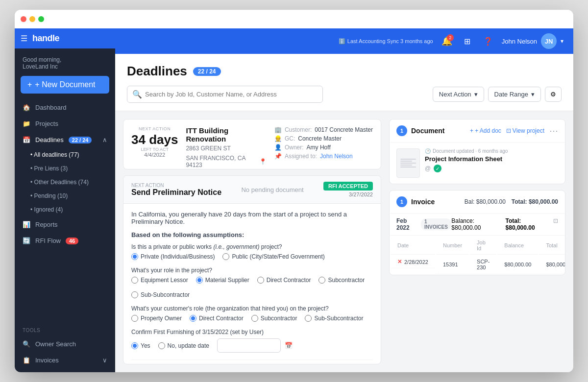 The height and width of the screenshot is (382, 588). I want to click on sidebar-item-reports: 📊 Reports, so click(65, 224).